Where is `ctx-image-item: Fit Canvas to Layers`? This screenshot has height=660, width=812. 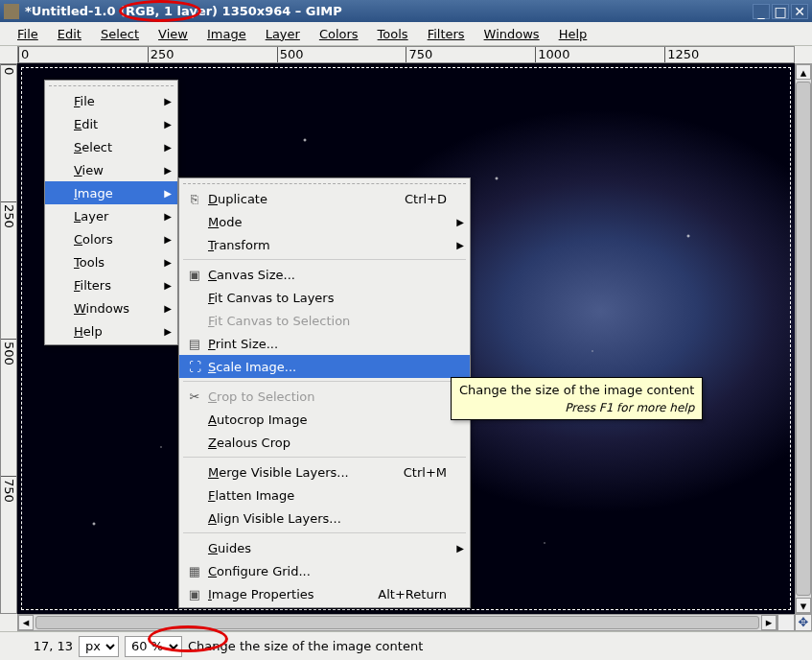
ctx-image-item: Fit Canvas to Layers is located at coordinates (324, 297).